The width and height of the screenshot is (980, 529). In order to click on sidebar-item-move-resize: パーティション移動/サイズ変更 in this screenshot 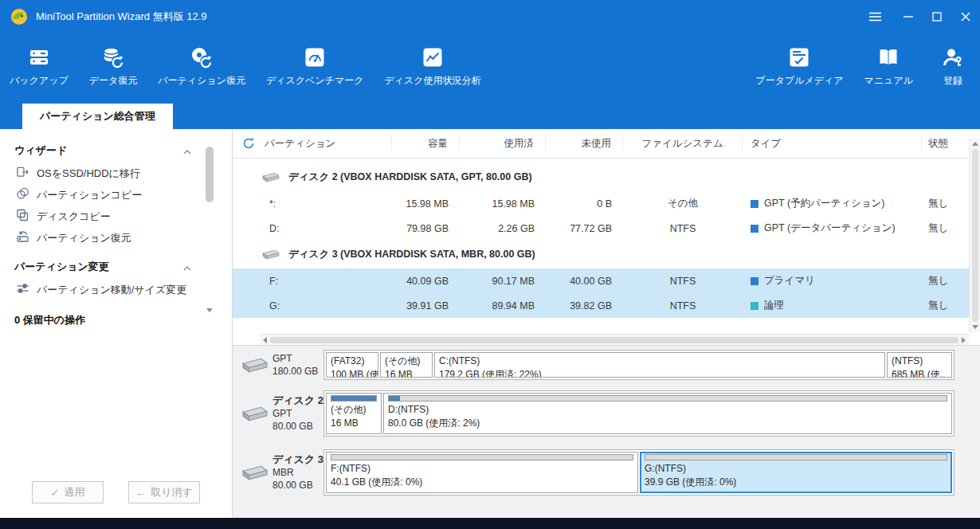, I will do `click(107, 290)`.